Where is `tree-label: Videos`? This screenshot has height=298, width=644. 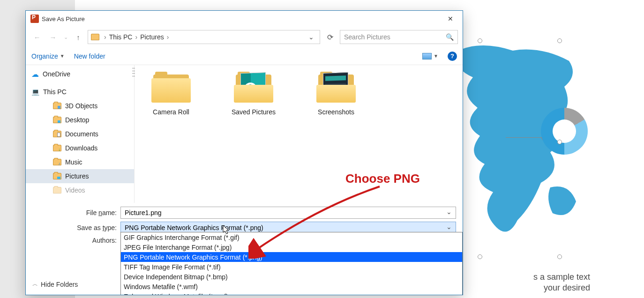
tree-label: Videos is located at coordinates (75, 190).